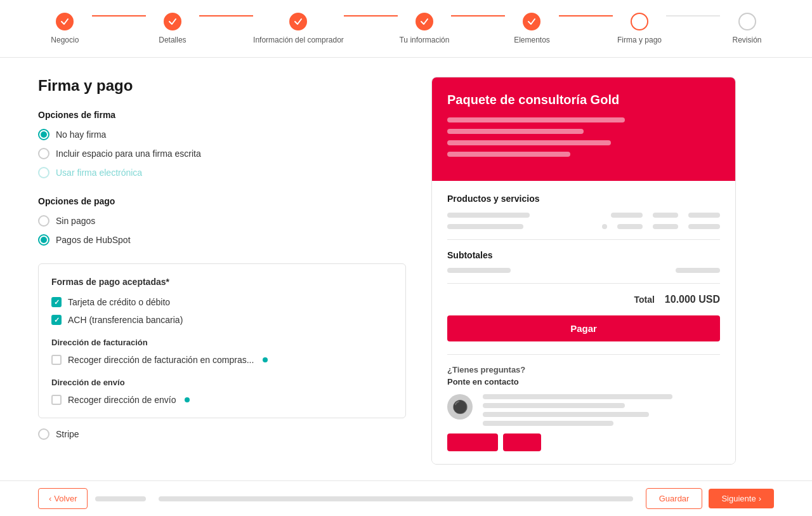 The image size is (812, 516). Describe the element at coordinates (222, 240) in the screenshot. I see `pago-option-hubspot: Pagos de HubSpot` at that location.